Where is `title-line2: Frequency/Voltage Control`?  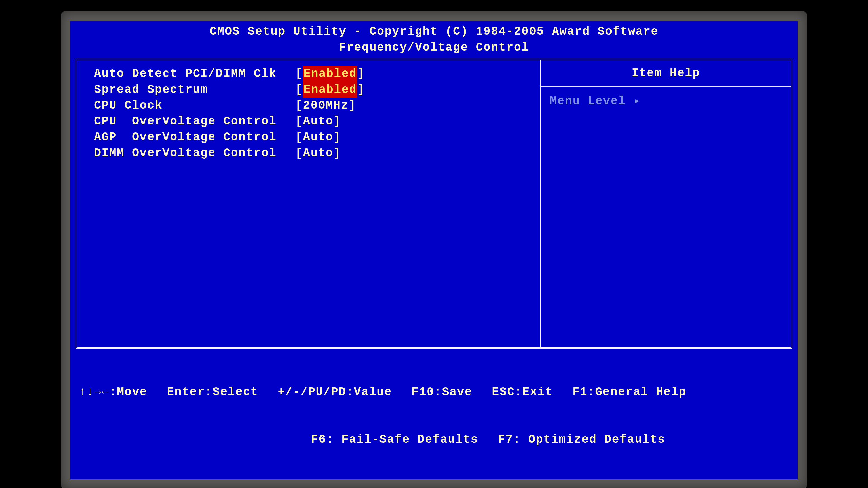 title-line2: Frequency/Voltage Control is located at coordinates (434, 48).